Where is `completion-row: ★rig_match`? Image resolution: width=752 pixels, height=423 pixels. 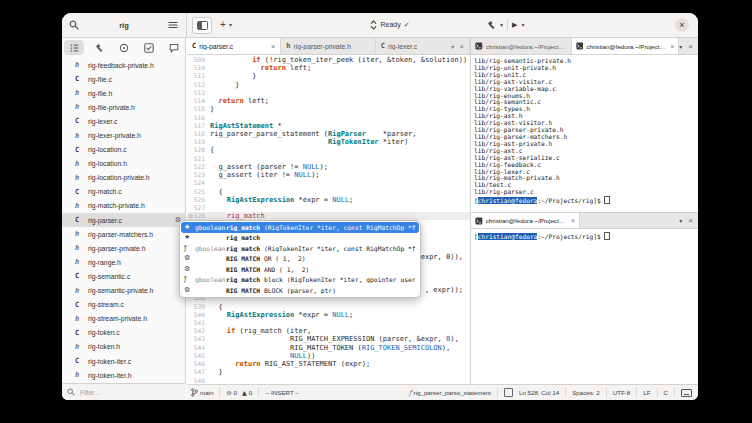 completion-row: ★rig_match is located at coordinates (300, 238).